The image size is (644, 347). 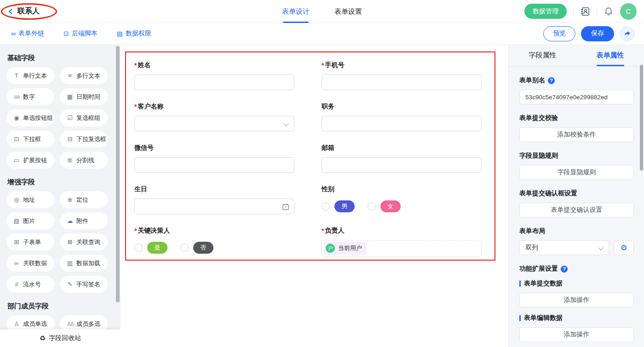 What do you see at coordinates (577, 135) in the screenshot?
I see `add-validation-button: 添加校验条件` at bounding box center [577, 135].